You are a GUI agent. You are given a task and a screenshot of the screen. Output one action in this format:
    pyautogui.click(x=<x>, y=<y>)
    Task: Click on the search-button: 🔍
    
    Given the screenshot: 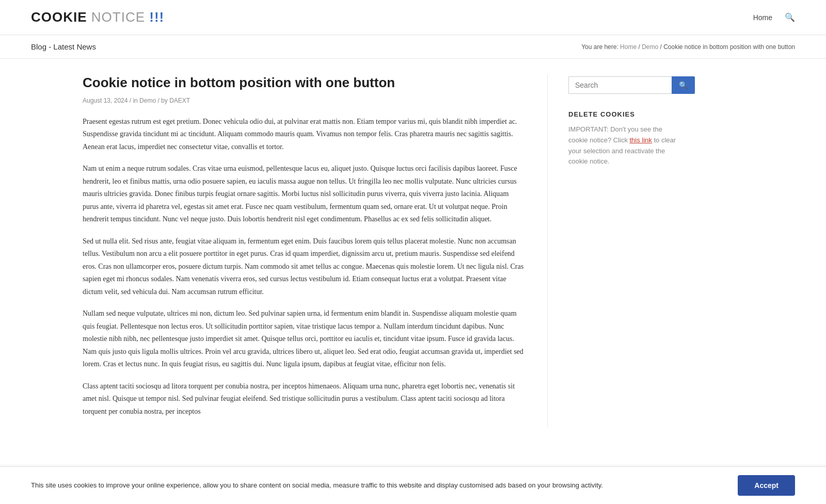 What is the action you would take?
    pyautogui.click(x=684, y=85)
    